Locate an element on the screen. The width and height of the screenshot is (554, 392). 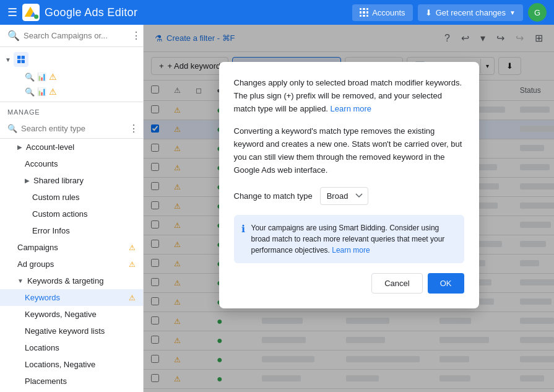
sidebar-item-account-level: ▶ Account-level is located at coordinates (72, 147).